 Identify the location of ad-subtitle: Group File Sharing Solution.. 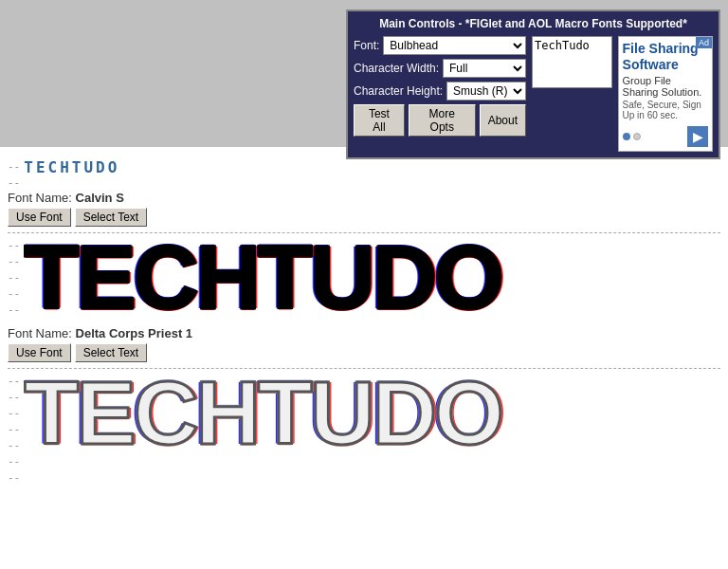
(665, 86).